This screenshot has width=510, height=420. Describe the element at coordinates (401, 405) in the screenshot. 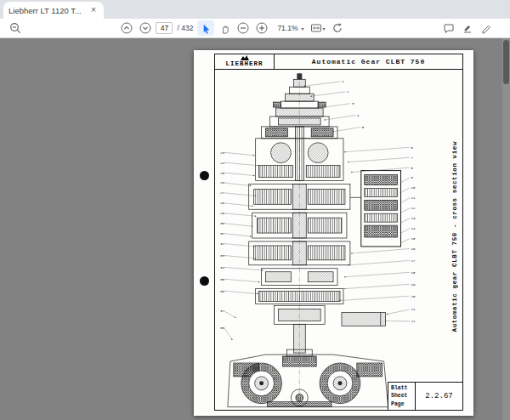

I see `sheet-label-page: Page` at that location.